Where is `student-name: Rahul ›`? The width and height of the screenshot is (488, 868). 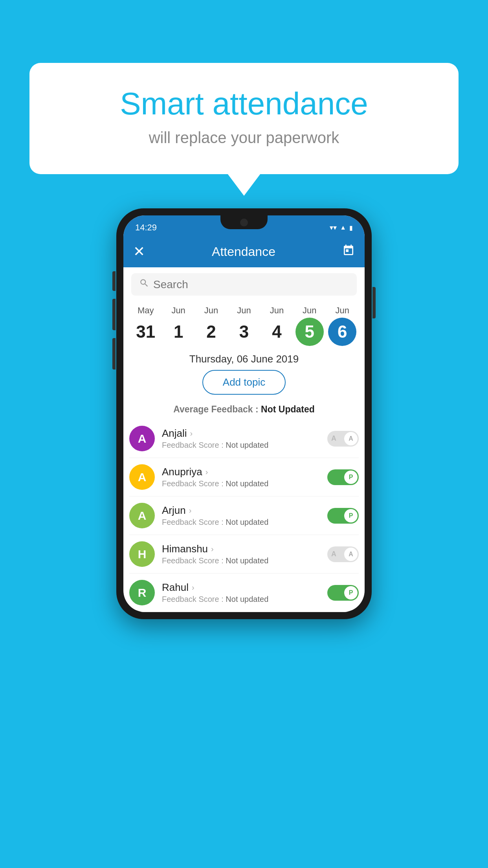
student-name: Rahul › is located at coordinates (244, 587).